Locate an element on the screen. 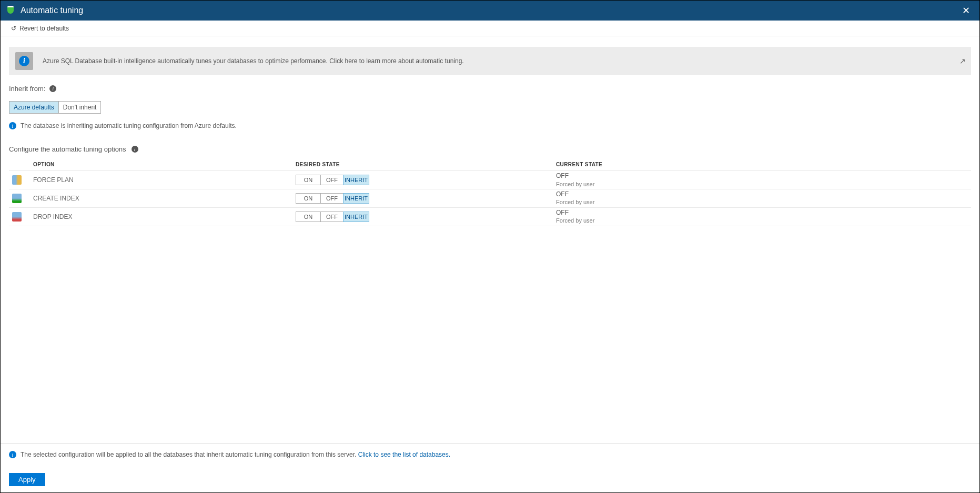 The height and width of the screenshot is (493, 980). apply-button: Apply is located at coordinates (27, 480).